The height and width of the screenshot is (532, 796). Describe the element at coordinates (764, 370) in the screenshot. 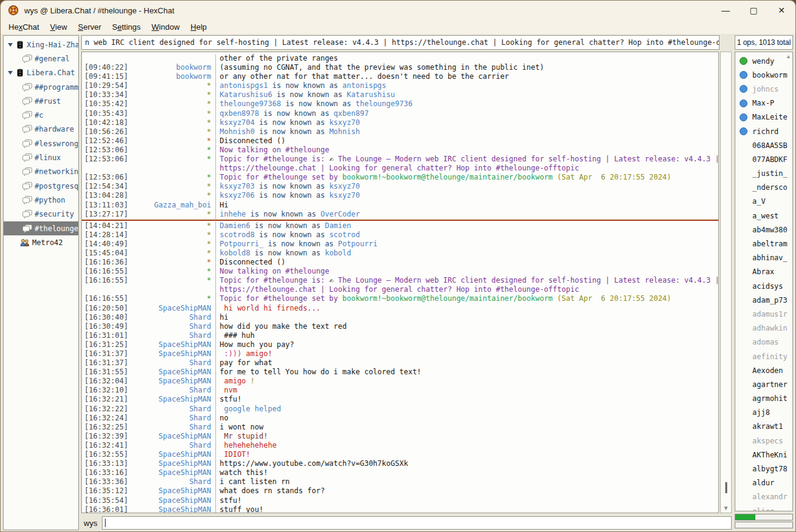

I see `user-aexoden: Aexoden` at that location.